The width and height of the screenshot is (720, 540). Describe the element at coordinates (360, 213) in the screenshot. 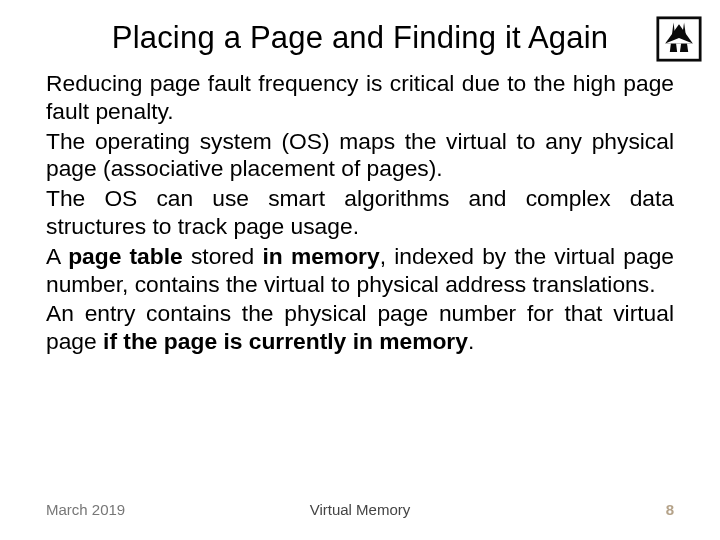

I see `paragraph: The OS can use smart algorithms and comp…` at that location.